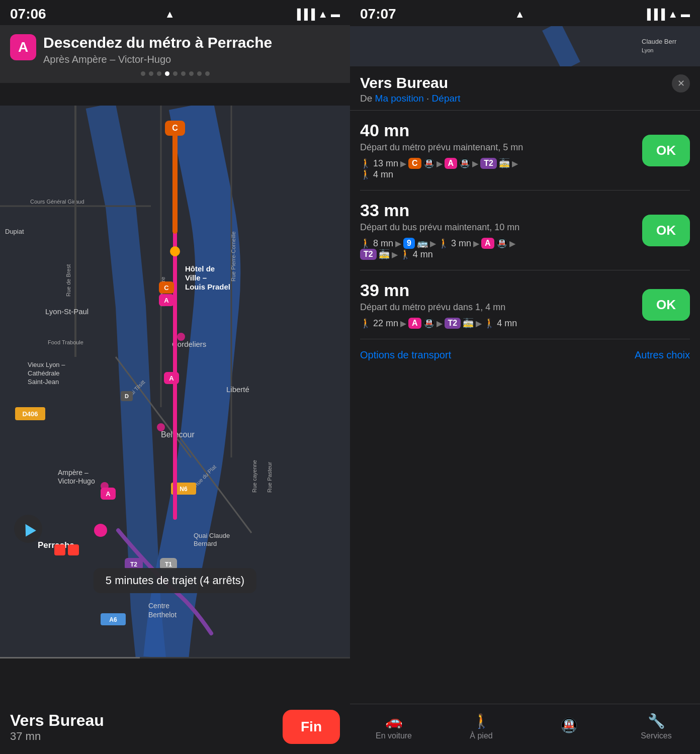 The height and width of the screenshot is (754, 700). I want to click on ok-button-2: OK, so click(666, 230).